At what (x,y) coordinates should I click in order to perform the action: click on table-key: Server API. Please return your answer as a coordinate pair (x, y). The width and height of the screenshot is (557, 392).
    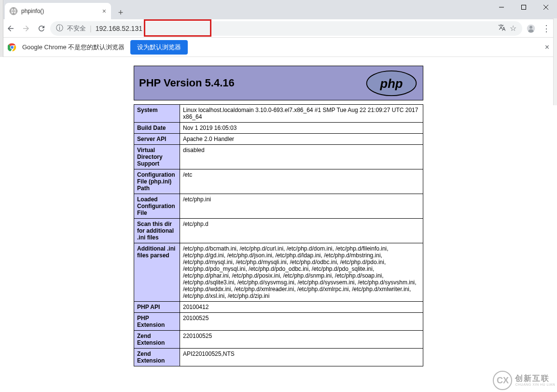
    Looking at the image, I should click on (157, 139).